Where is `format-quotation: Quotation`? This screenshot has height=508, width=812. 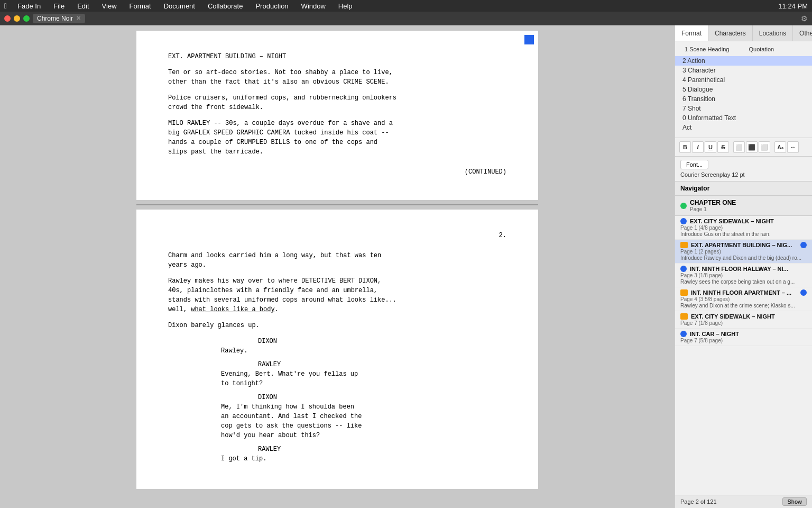
format-quotation: Quotation is located at coordinates (776, 49).